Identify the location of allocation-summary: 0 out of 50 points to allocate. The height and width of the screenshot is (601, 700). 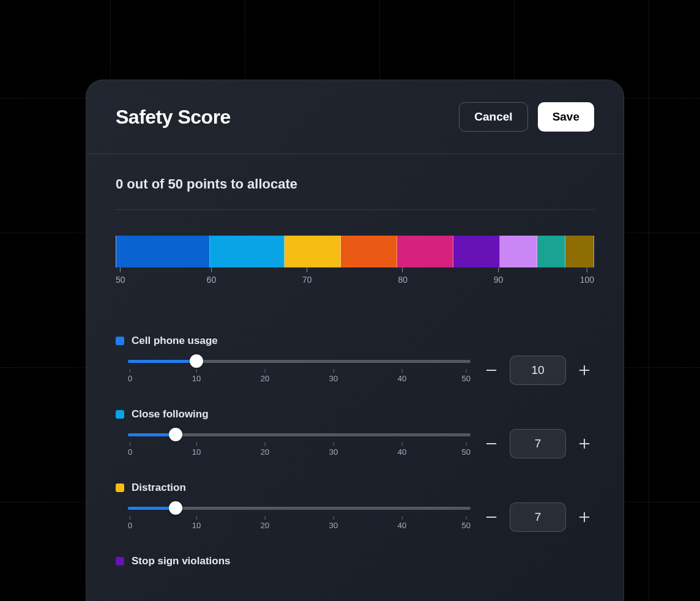
(355, 184).